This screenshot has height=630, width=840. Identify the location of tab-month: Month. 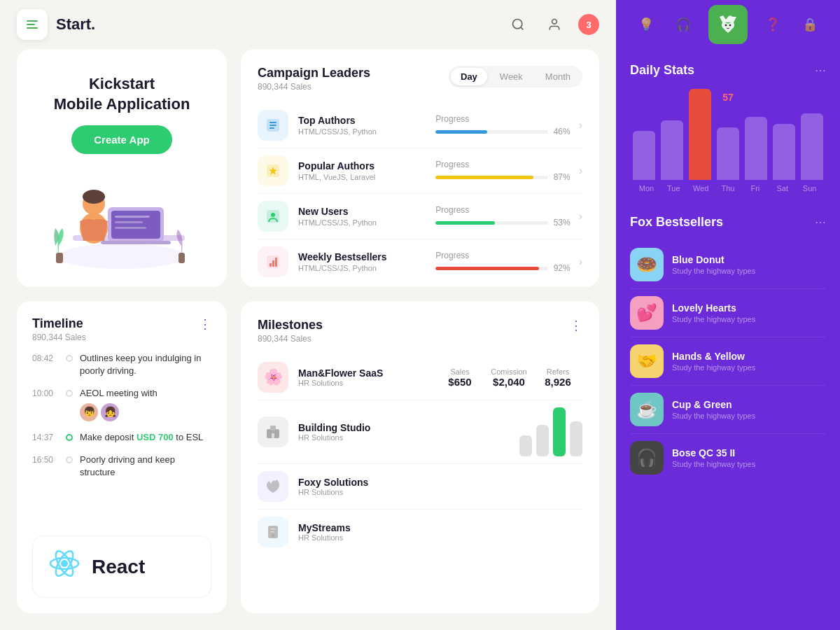
(558, 77).